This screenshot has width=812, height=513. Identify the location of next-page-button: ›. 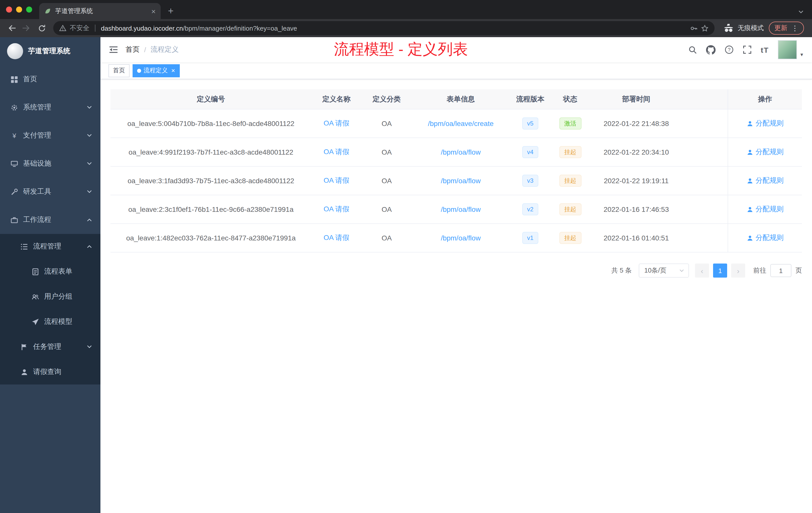
(738, 271).